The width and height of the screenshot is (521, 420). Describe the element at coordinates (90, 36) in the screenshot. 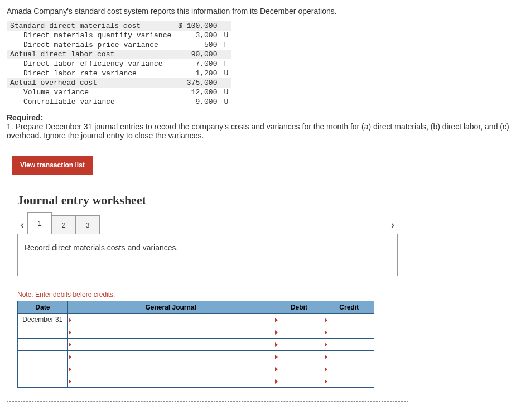

I see `cost-label: Direct materials quantity variance` at that location.